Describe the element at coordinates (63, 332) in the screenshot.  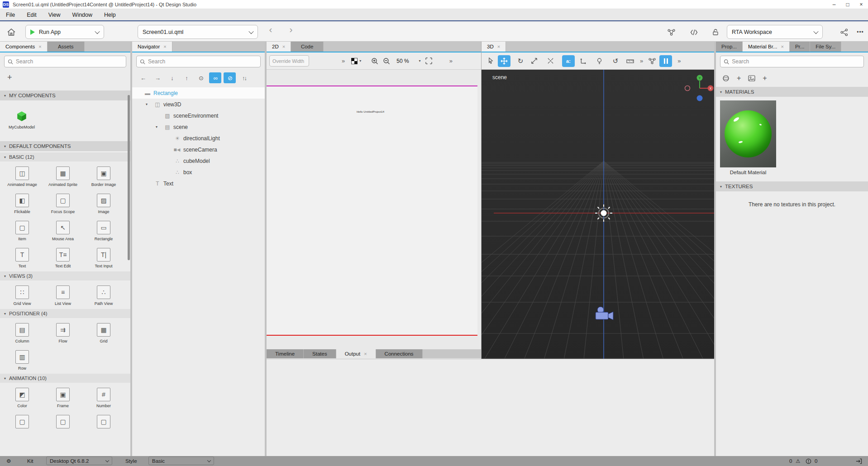
I see `component-flow: ⇉Flow` at that location.